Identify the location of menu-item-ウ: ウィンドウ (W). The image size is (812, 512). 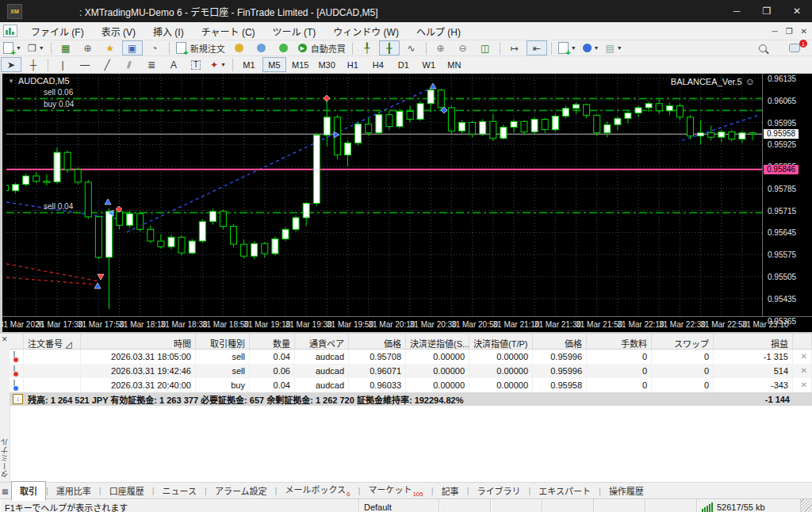
(366, 32).